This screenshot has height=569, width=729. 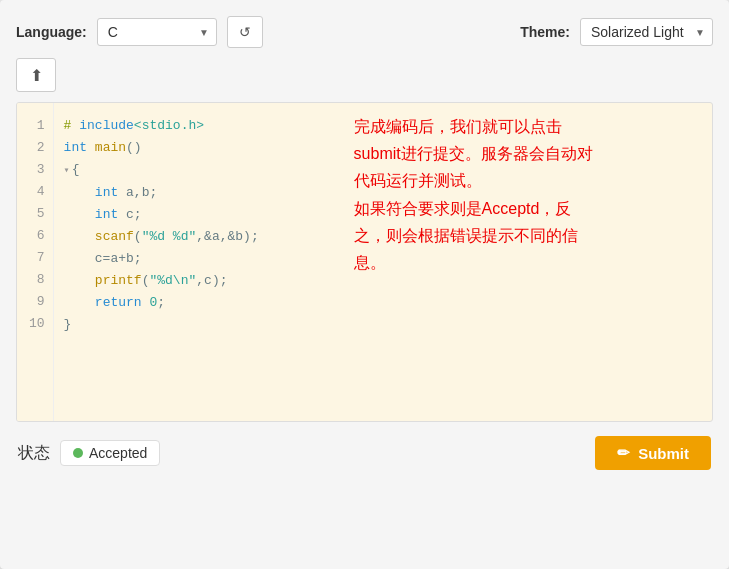 What do you see at coordinates (68, 325) in the screenshot?
I see `close-brace: }` at bounding box center [68, 325].